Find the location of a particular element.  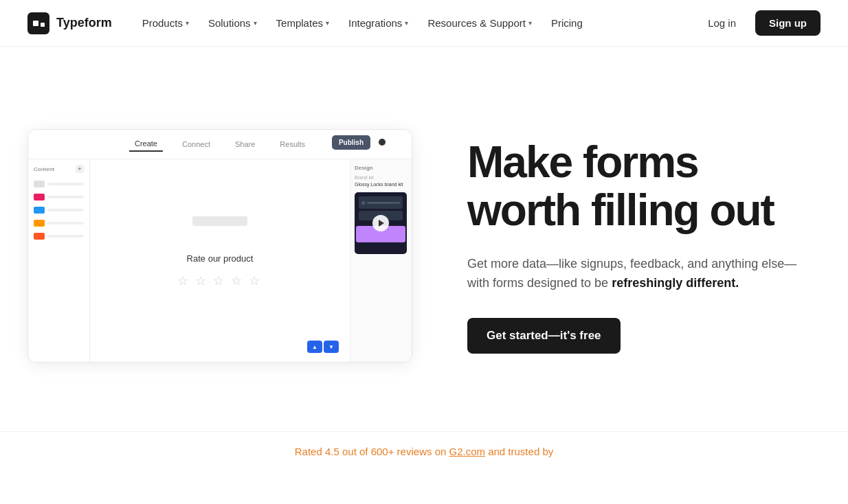

tab-connect: Connect is located at coordinates (197, 144).